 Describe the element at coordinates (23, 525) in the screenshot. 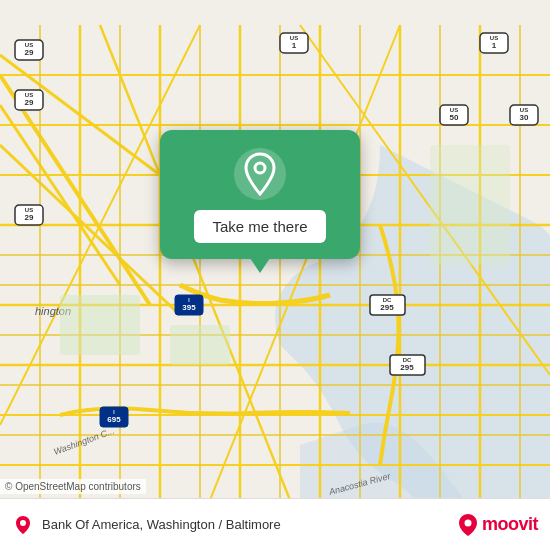

I see `location-pin-small-icon` at that location.